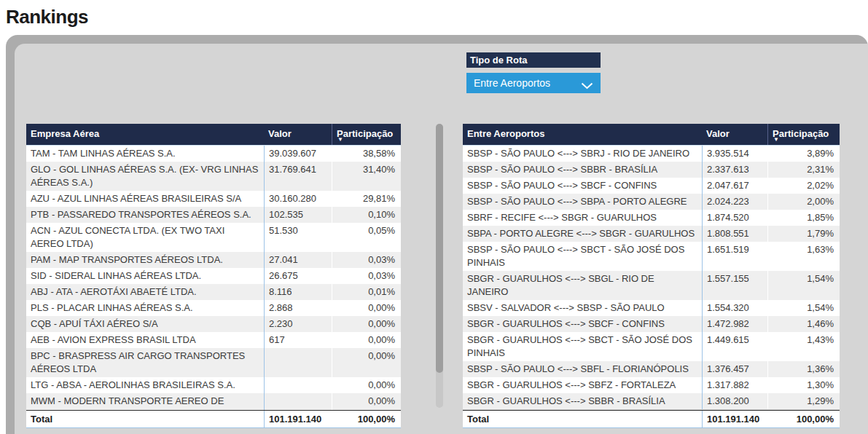 The image size is (868, 434). Describe the element at coordinates (533, 60) in the screenshot. I see `route-type-slicer-label: Tipo de Rota` at that location.